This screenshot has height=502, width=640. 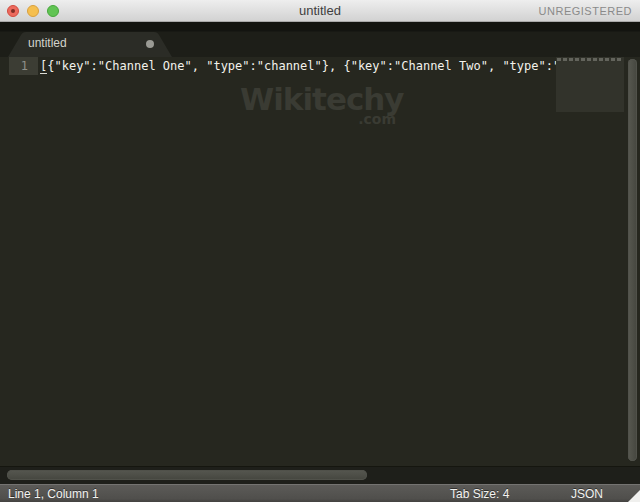 I want to click on minimap-viewport, so click(x=590, y=84).